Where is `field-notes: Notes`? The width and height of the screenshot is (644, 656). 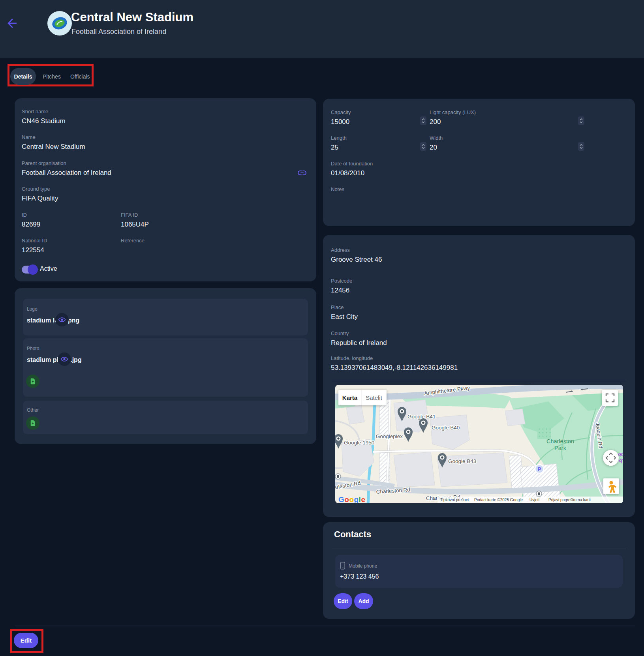 field-notes: Notes is located at coordinates (338, 190).